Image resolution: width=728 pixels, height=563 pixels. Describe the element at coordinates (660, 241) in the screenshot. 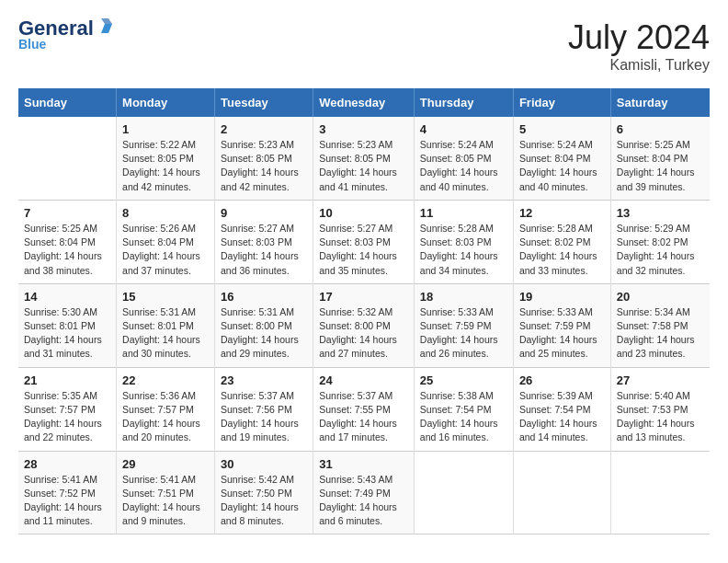

I see `calendar-cell: 13Sunrise: 5:29 AMSunset: 8:02 PMDayligh…` at that location.